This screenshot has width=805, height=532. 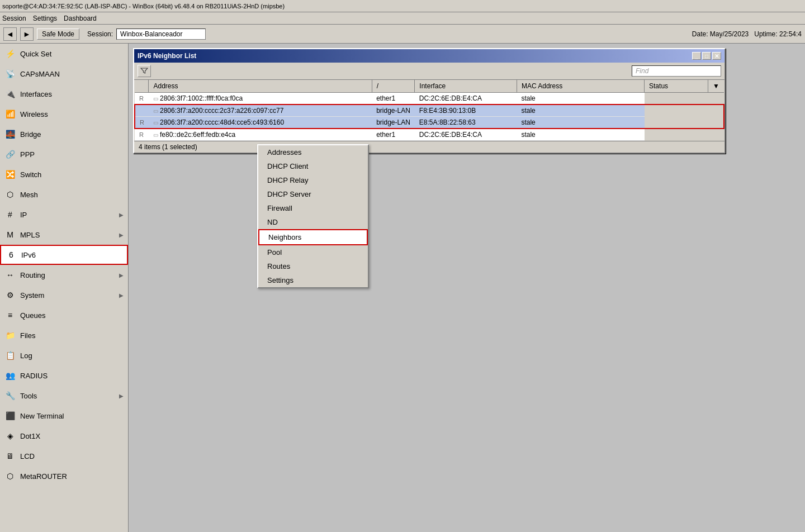 What do you see at coordinates (10, 215) in the screenshot?
I see `ip-icon: #` at bounding box center [10, 215].